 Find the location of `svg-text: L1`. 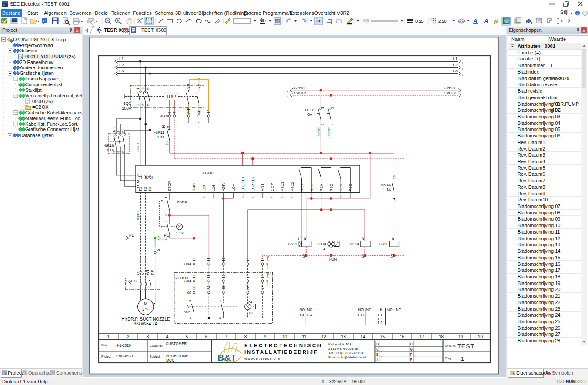

svg-text: L1 is located at coordinates (455, 58).